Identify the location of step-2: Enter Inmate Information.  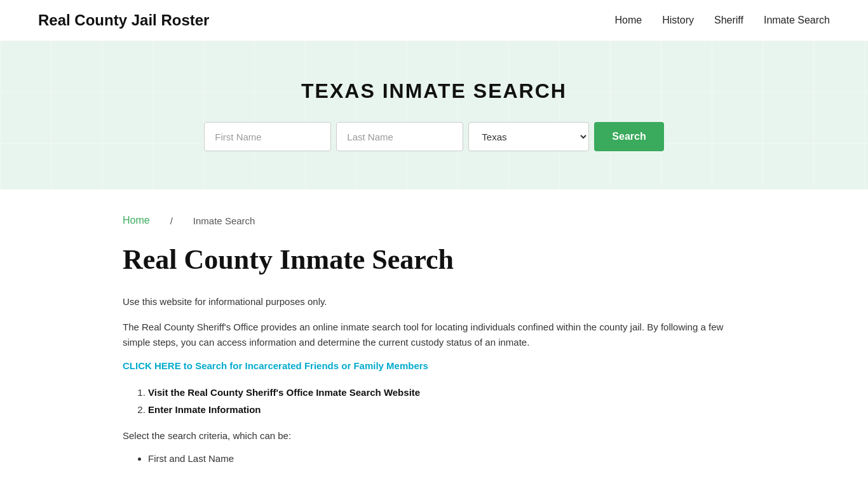
(447, 409).